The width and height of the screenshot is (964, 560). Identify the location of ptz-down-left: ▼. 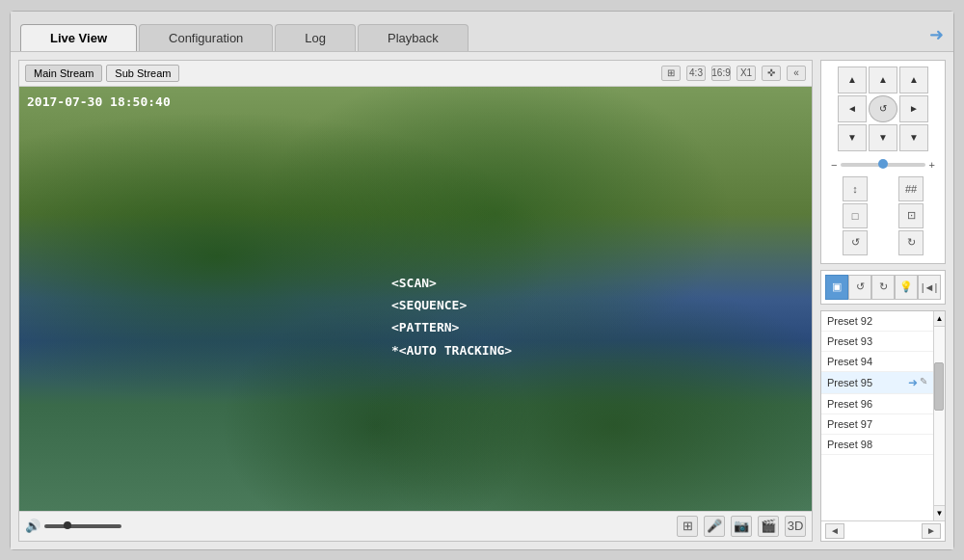
(852, 138).